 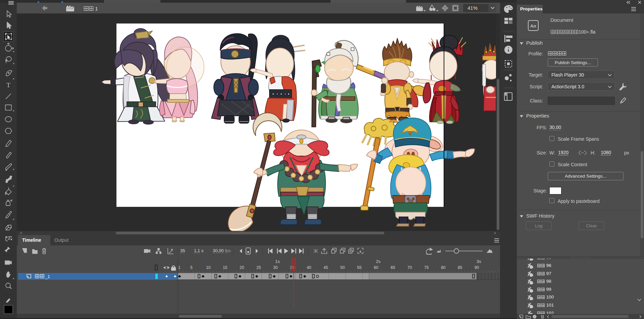 What do you see at coordinates (309, 268) in the screenshot?
I see `svg-text: 40` at bounding box center [309, 268].